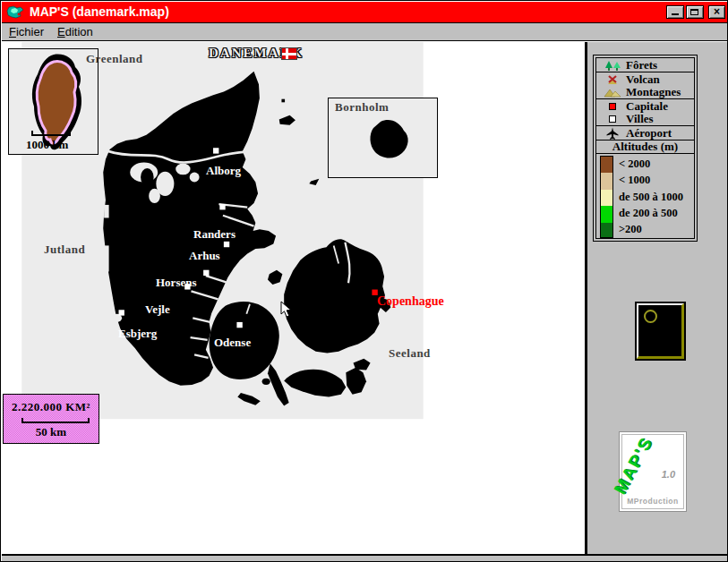 The height and width of the screenshot is (562, 728). What do you see at coordinates (289, 54) in the screenshot?
I see `danish-flag-icon` at bounding box center [289, 54].